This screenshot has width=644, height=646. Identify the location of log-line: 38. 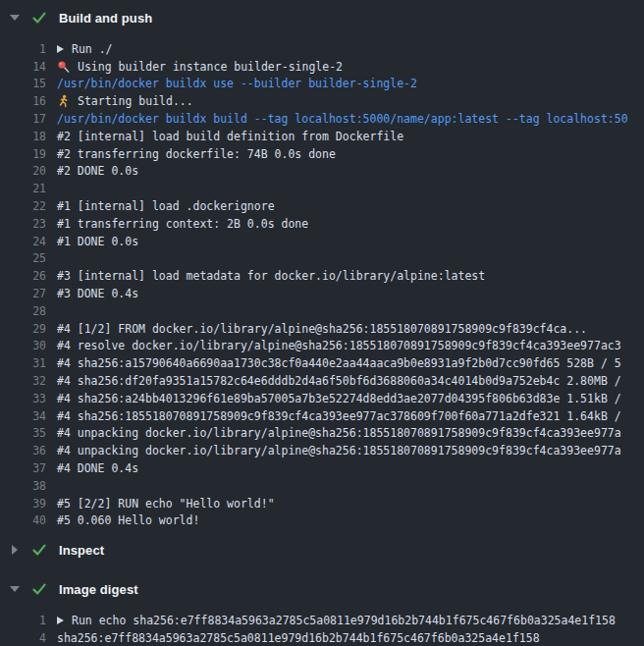
(322, 486).